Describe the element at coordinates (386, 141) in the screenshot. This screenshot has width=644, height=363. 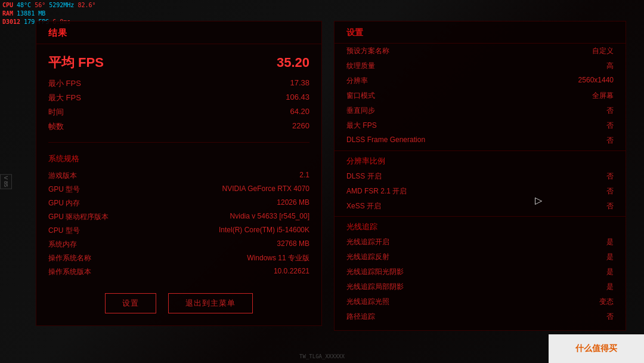
I see `setting-dlss-fg-label: DLSS Frame Generation` at that location.